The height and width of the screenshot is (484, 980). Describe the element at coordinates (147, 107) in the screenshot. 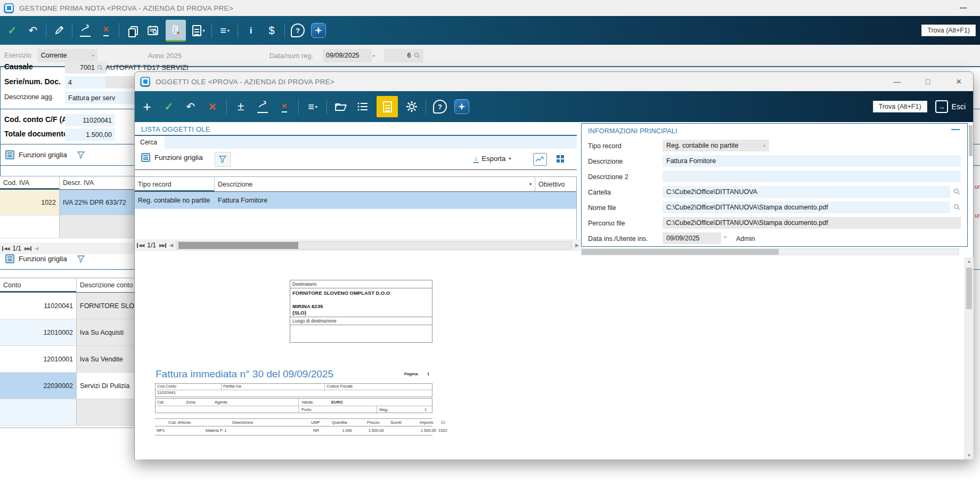

I see `add-button: +` at that location.